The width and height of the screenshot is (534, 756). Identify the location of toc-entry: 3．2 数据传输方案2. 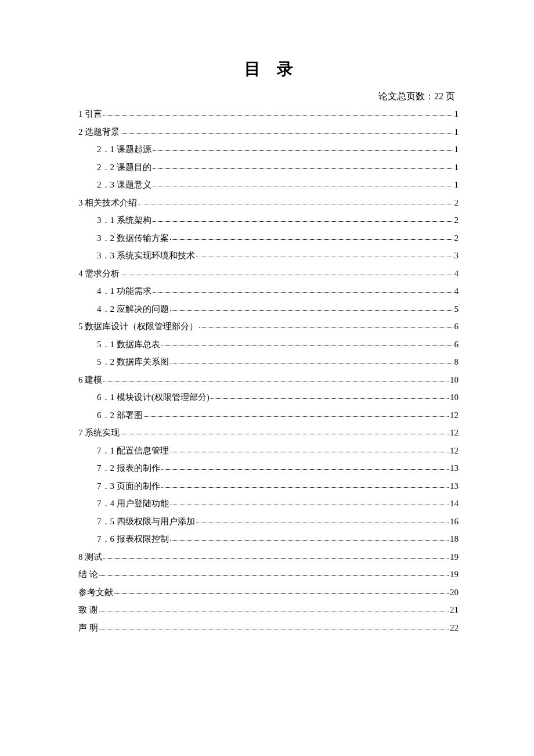
(268, 238).